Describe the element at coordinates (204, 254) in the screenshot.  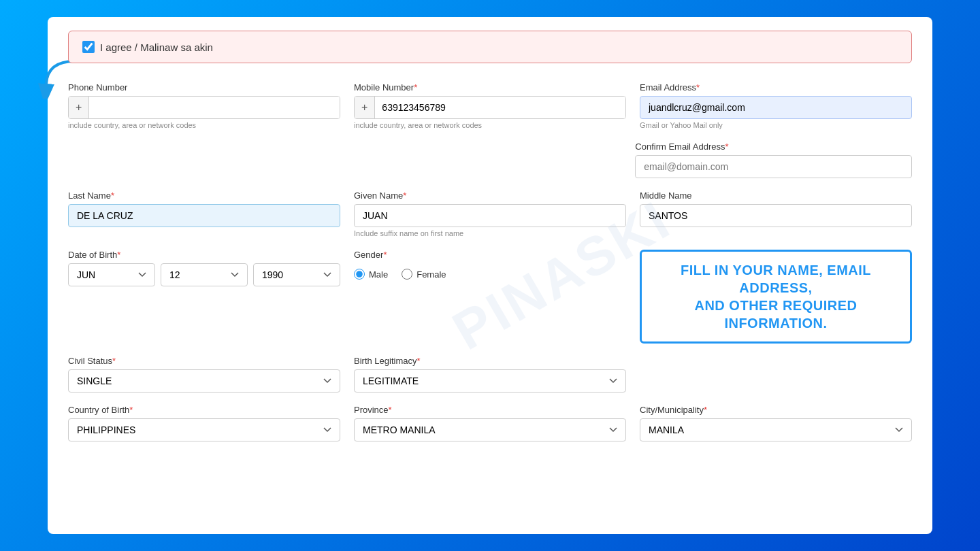
I see `dob-label: Date of Birth*` at that location.